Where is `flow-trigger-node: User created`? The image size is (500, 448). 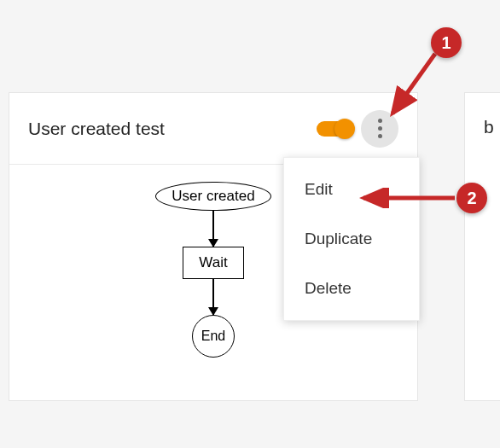
flow-trigger-node: User created is located at coordinates (213, 196).